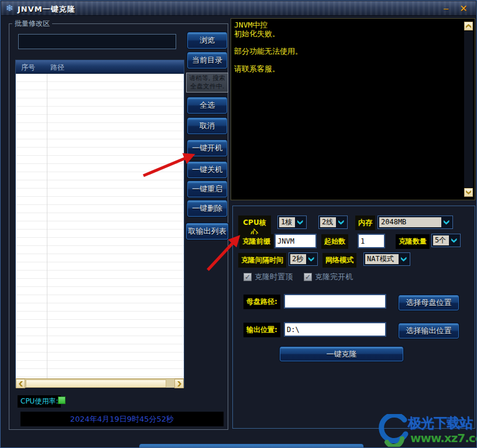  Describe the element at coordinates (464, 8) in the screenshot. I see `close-button: ✕` at that location.